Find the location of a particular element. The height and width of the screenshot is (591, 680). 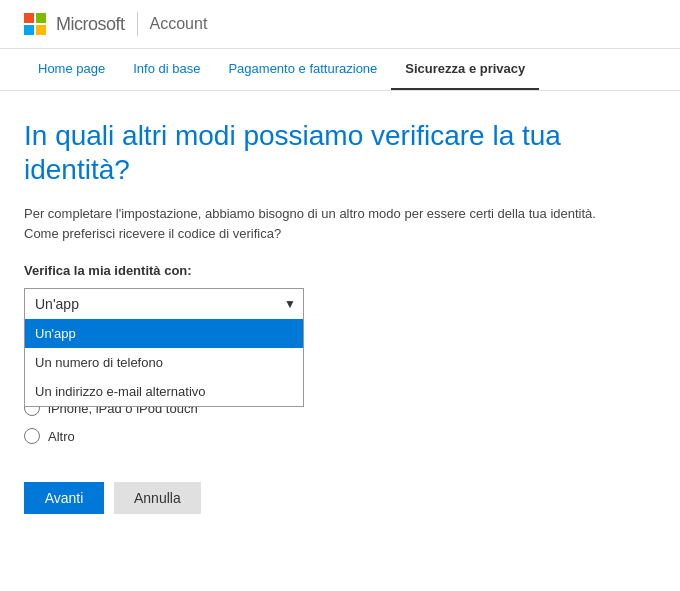

button-row: Avanti Annulla is located at coordinates (340, 498).